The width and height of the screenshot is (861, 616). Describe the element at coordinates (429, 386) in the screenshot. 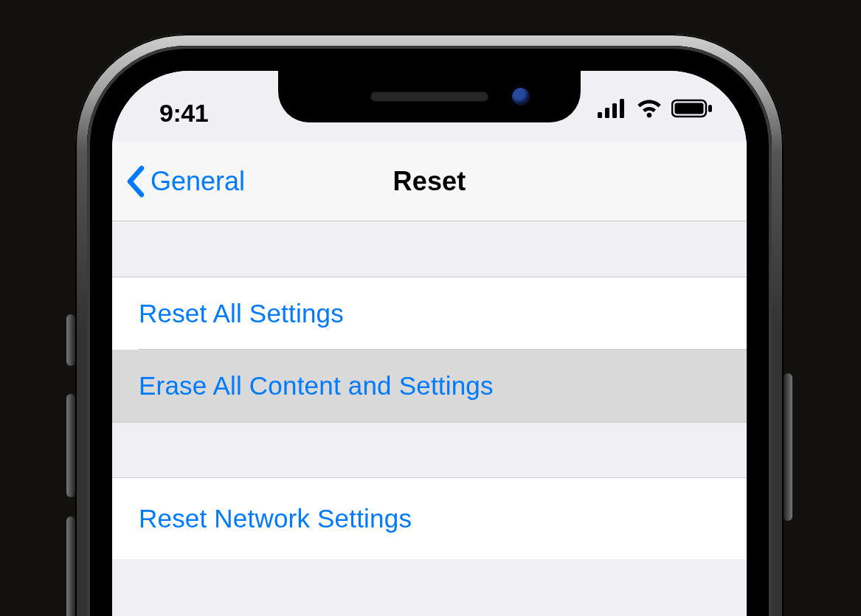

I see `erase-all-content-cell: Erase All Content and Settings` at that location.